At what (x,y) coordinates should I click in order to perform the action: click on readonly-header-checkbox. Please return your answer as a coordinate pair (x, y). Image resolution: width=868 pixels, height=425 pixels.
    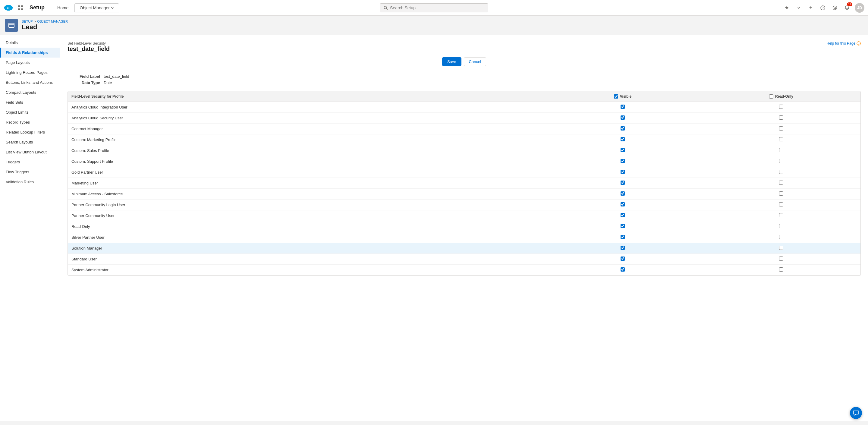
    Looking at the image, I should click on (771, 96).